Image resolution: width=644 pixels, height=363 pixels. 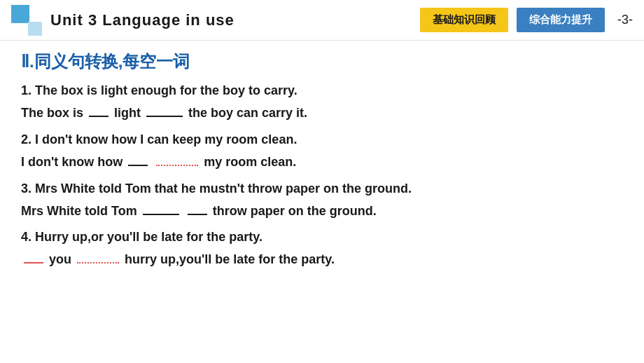 What do you see at coordinates (27, 90) in the screenshot?
I see `q1-number: 1.` at bounding box center [27, 90].